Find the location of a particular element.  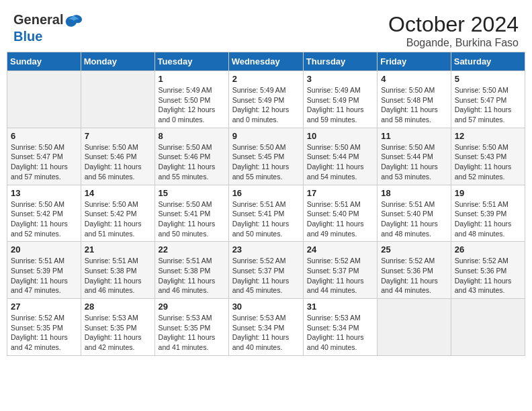

calendar-cell: 5 Sunrise: 5:50 AMSunset: 5:47 PMDayligh… is located at coordinates (488, 99).